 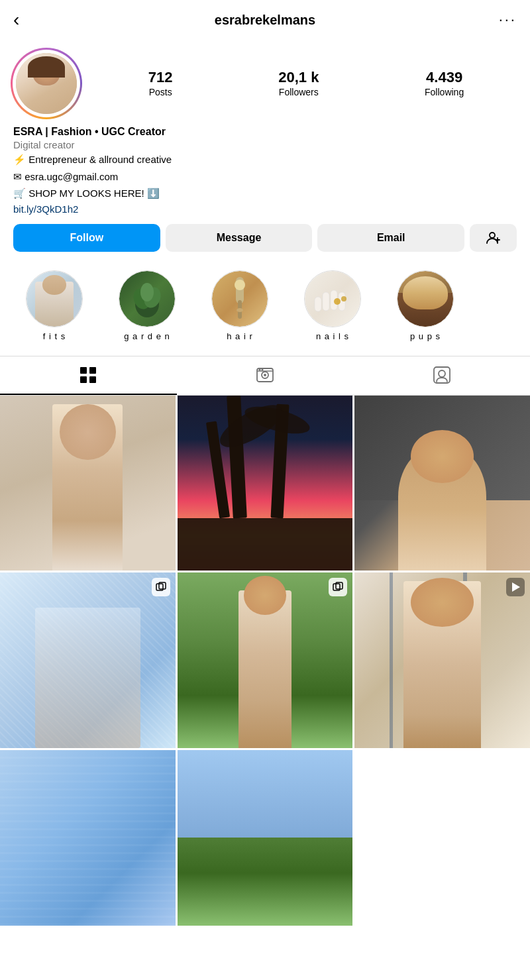 I want to click on highlight-label-pups: p u p s, so click(x=425, y=337).